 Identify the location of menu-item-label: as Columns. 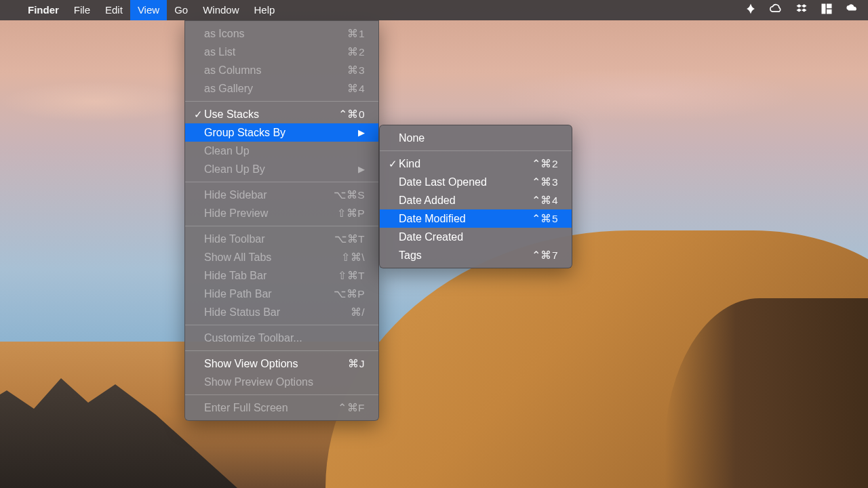
(233, 70).